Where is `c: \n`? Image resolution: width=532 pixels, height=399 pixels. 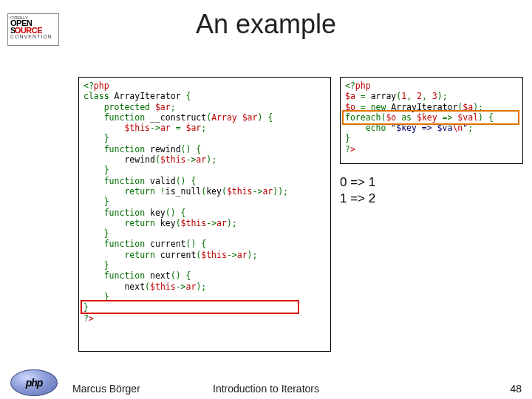 c: \n is located at coordinates (457, 128).